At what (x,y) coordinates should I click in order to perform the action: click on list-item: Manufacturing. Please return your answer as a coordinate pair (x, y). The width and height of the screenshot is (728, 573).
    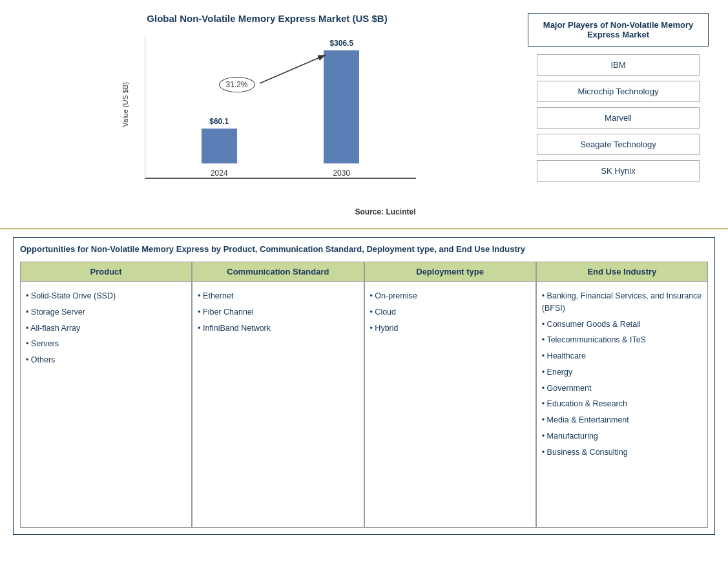
    Looking at the image, I should click on (622, 437).